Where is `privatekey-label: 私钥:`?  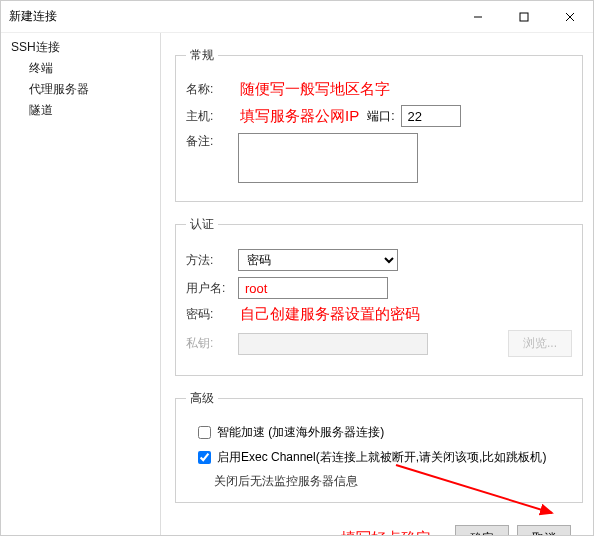 privatekey-label: 私钥: is located at coordinates (212, 344).